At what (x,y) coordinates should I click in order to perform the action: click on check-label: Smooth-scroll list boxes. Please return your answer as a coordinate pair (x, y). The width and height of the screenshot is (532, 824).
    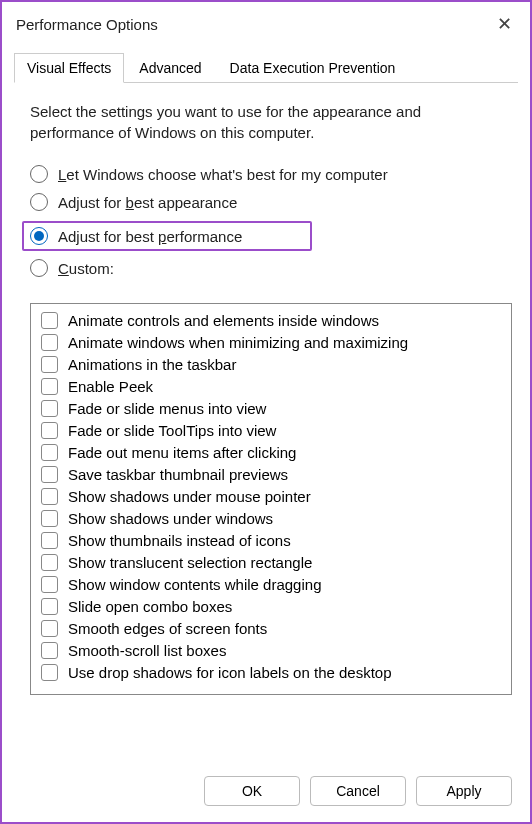
    Looking at the image, I should click on (147, 650).